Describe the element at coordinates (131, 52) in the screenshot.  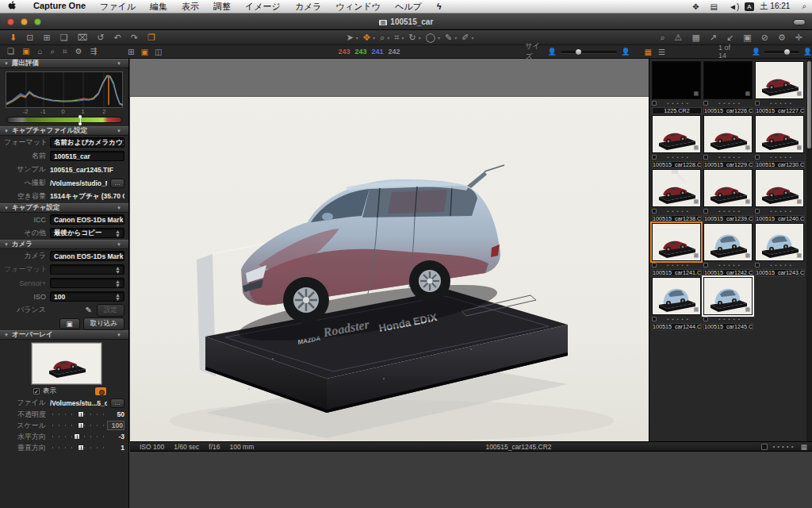
I see `multi-view-icon: ⊞` at that location.